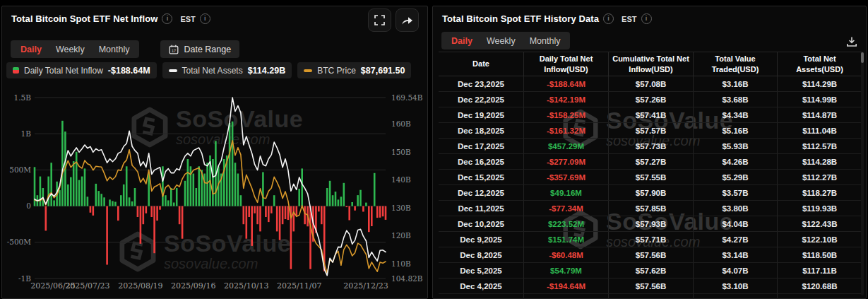 Image resolution: width=868 pixels, height=299 pixels. I want to click on cell-inflow: $223.52M, so click(566, 223).